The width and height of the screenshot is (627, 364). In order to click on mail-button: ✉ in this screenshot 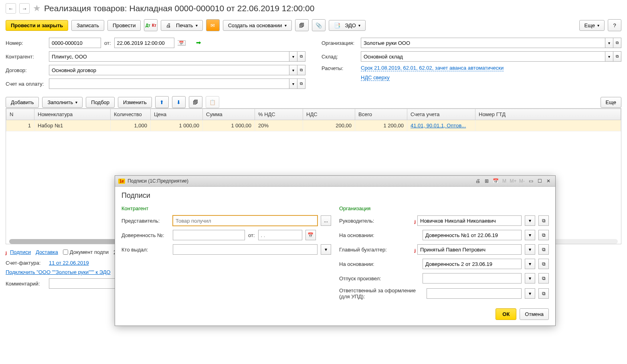, I will do `click(213, 25)`.